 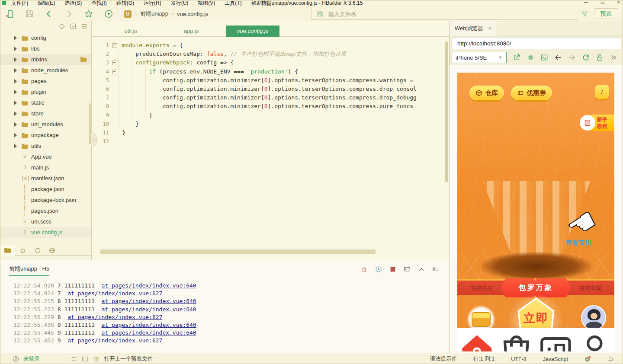 I want to click on terminal-small-icon, so click(x=85, y=359).